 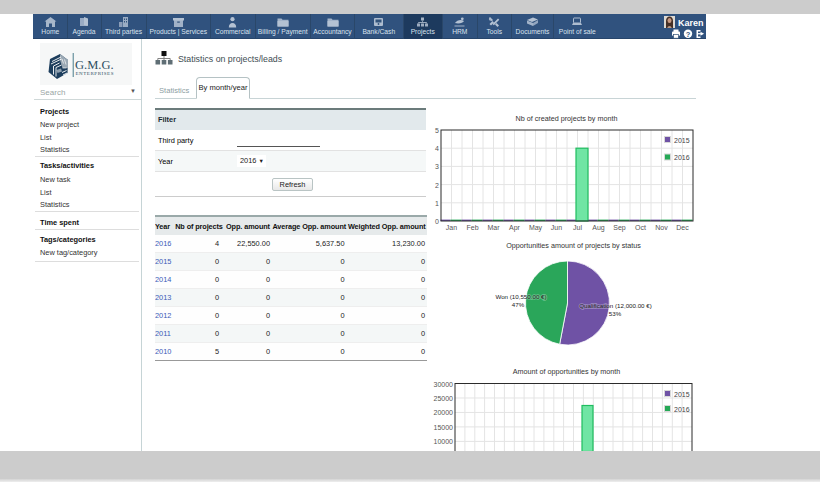 What do you see at coordinates (437, 148) in the screenshot?
I see `svg-text: 4` at bounding box center [437, 148].